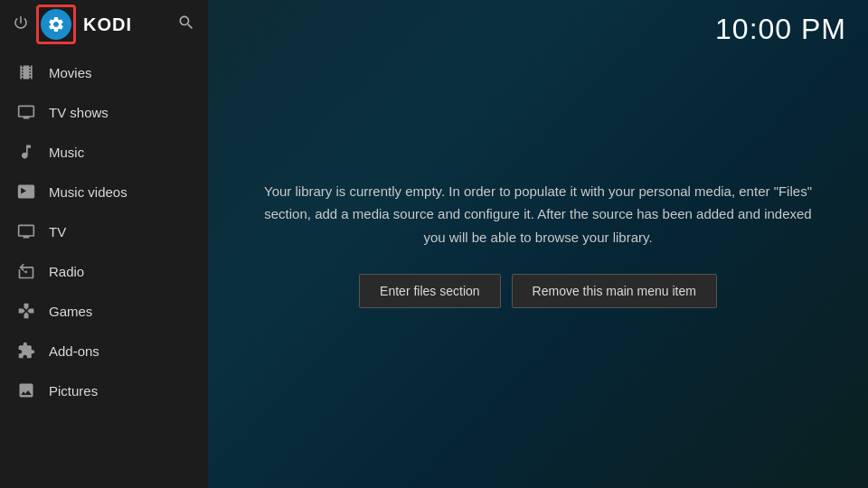 The height and width of the screenshot is (488, 868). I want to click on settings-gear-icon, so click(56, 24).